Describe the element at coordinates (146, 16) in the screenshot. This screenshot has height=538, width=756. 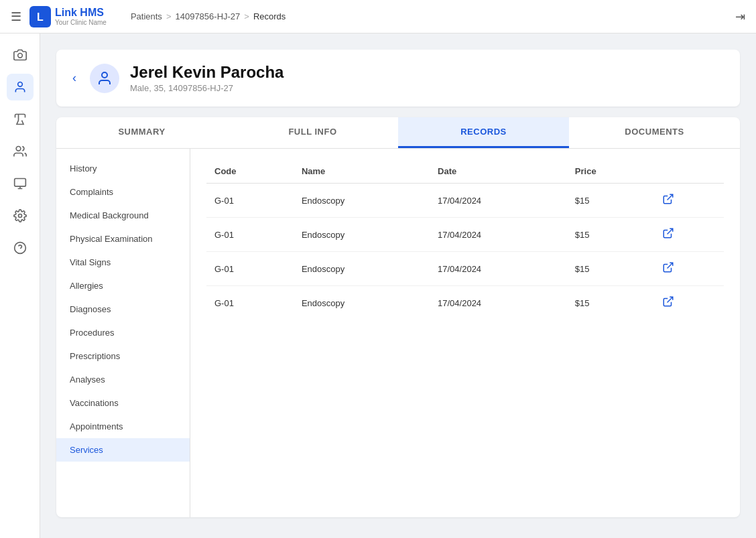
I see `breadcrumb-patients: Patients` at that location.